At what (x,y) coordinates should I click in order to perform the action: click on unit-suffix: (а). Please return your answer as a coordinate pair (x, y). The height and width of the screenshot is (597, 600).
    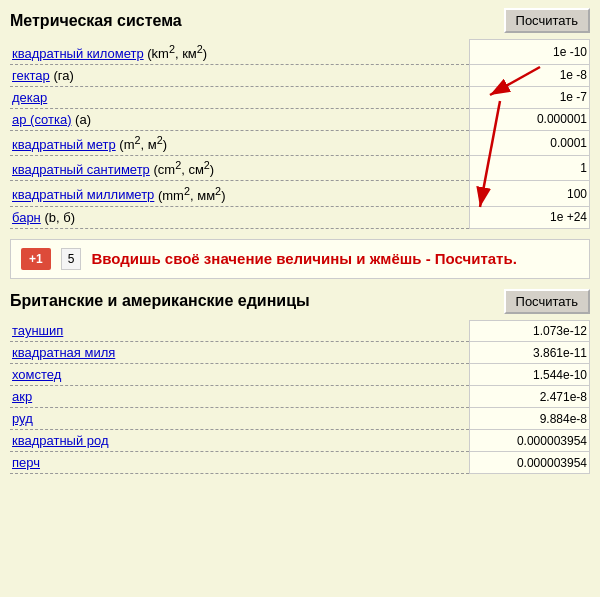
    Looking at the image, I should click on (81, 120).